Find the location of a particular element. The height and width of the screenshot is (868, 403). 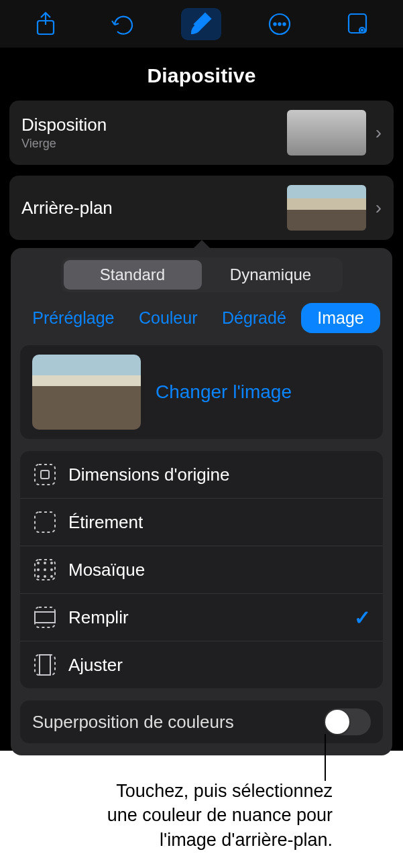

undo-icon is located at coordinates (123, 24).